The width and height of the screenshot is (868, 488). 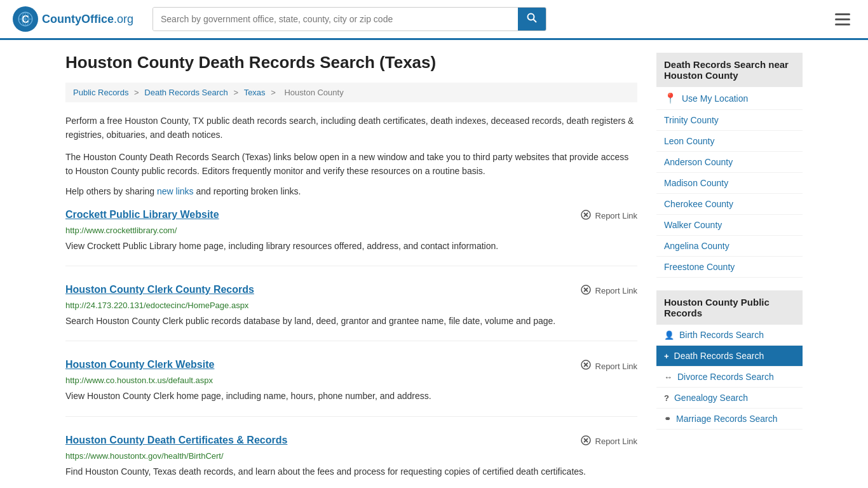 I want to click on public-record-item: ? Genealogy Search, so click(x=729, y=398).